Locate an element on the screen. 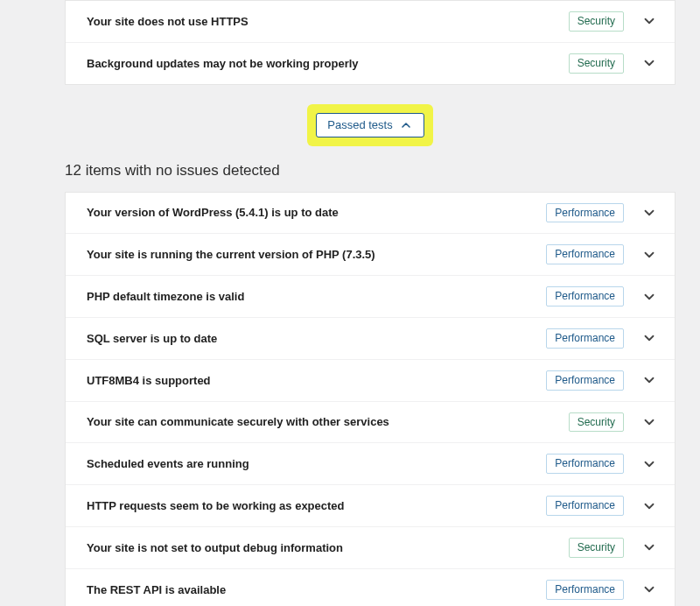  item-title: SQL server is up to date is located at coordinates (317, 338).